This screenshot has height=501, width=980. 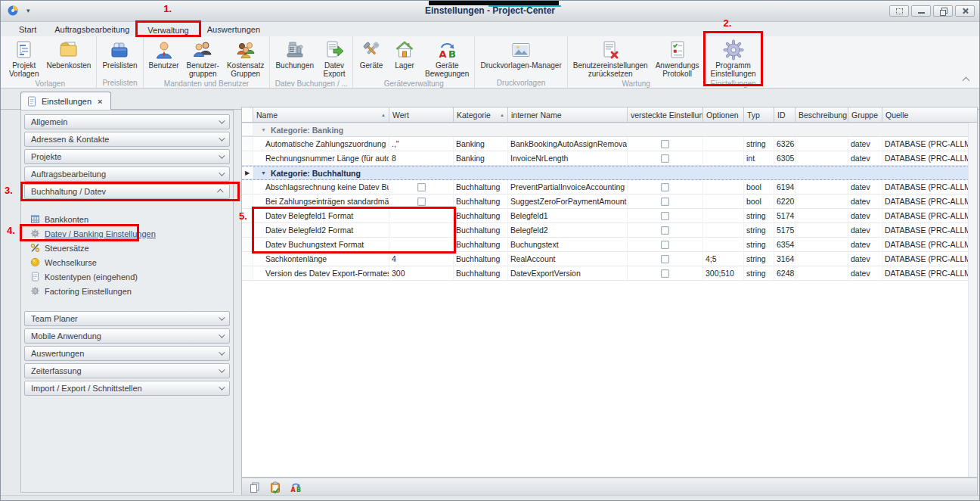 I want to click on cell-wert: .,", so click(x=422, y=144).